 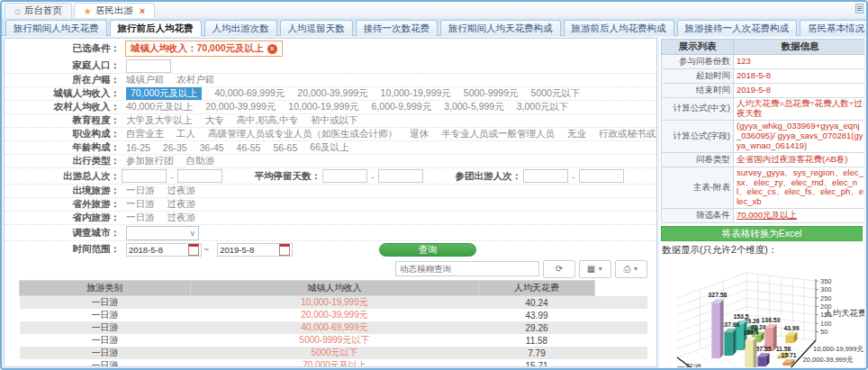 I want to click on filter-label: 年龄构成：, so click(x=62, y=148).